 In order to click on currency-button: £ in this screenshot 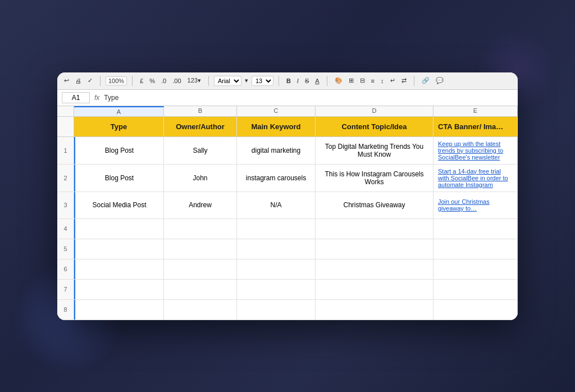, I will do `click(142, 81)`.